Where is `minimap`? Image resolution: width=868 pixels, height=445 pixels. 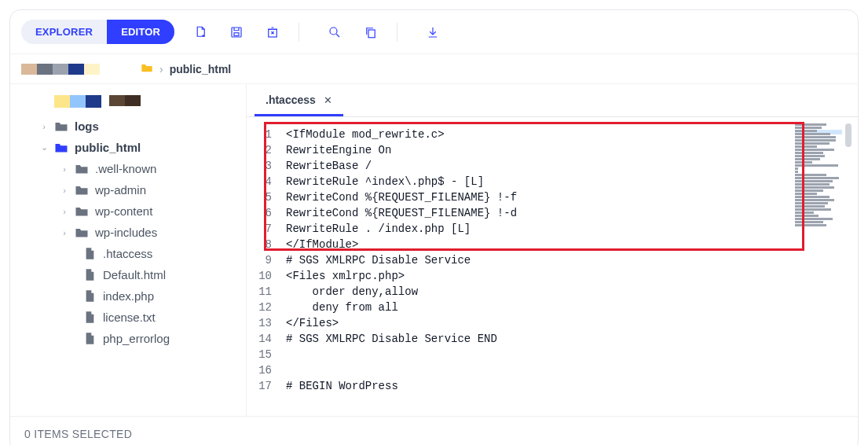 minimap is located at coordinates (823, 182).